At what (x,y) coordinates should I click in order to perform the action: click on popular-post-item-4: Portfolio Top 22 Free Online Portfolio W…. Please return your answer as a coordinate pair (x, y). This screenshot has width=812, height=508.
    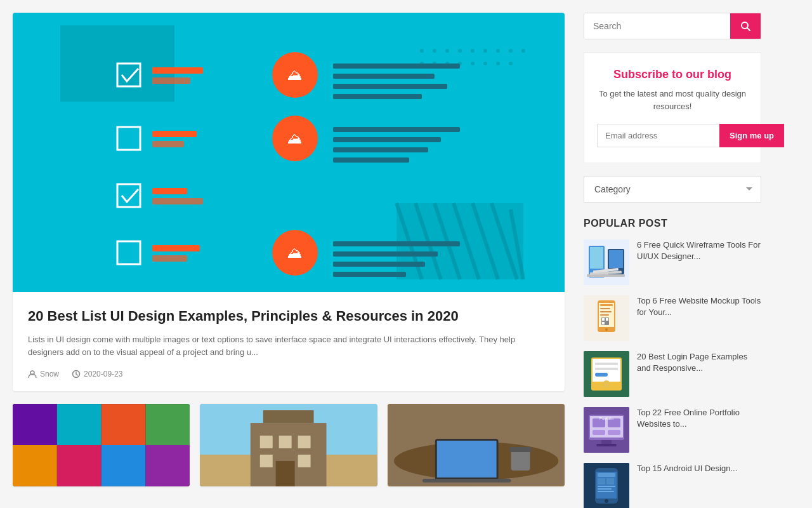
    Looking at the image, I should click on (672, 430).